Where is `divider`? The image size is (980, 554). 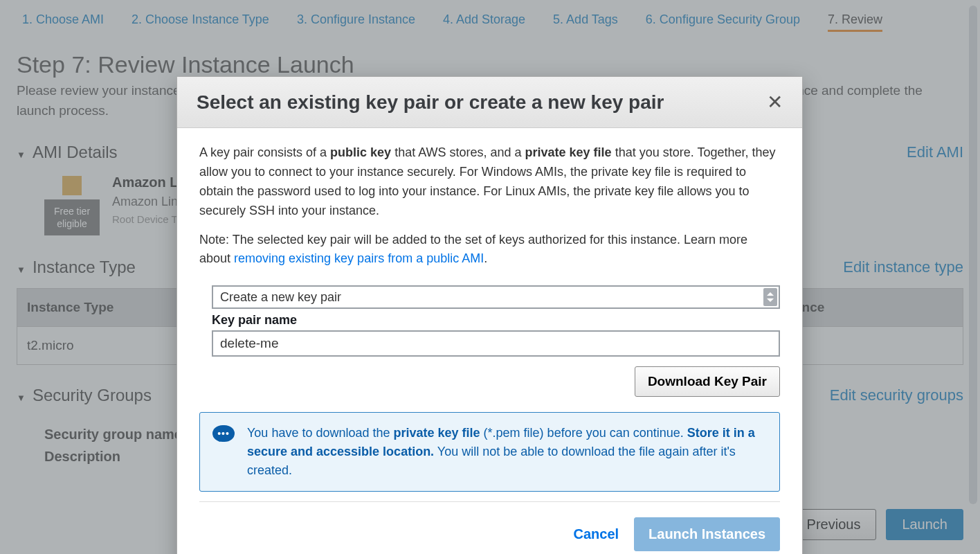 divider is located at coordinates (490, 501).